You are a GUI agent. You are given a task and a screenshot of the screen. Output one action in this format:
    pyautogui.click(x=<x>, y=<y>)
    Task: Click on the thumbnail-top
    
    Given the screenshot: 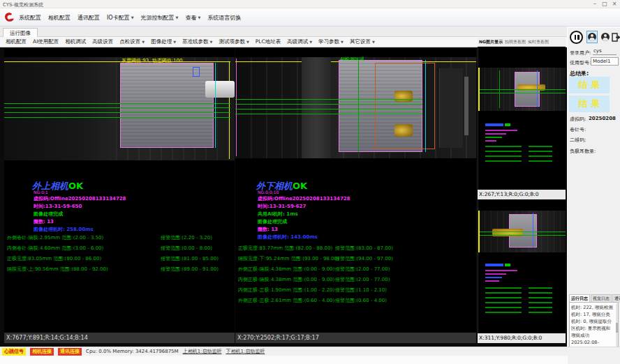 What is the action you would take?
    pyautogui.click(x=522, y=119)
    